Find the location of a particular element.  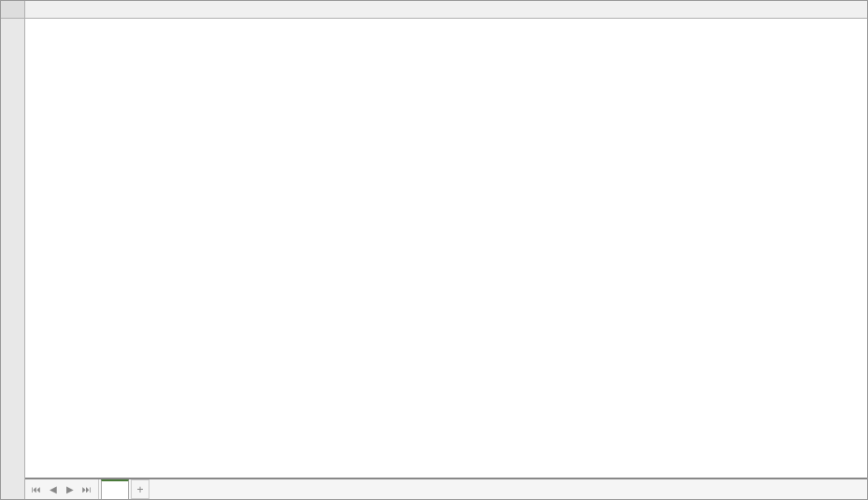

select-all-corner is located at coordinates (13, 9).